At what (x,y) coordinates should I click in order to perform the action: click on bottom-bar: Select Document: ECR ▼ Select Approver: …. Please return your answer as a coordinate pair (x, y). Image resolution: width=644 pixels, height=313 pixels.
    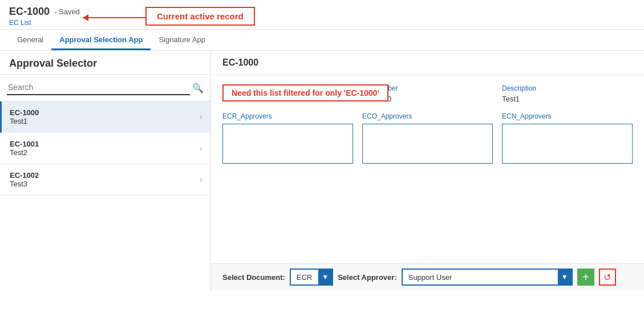
    Looking at the image, I should click on (428, 277).